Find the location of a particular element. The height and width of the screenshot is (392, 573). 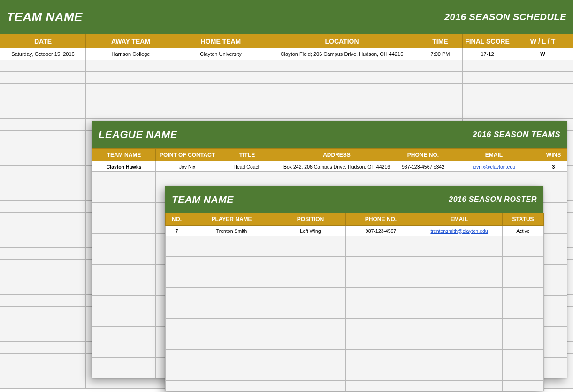

teams-cell-email: joynix@clayton.edu is located at coordinates (494, 167).